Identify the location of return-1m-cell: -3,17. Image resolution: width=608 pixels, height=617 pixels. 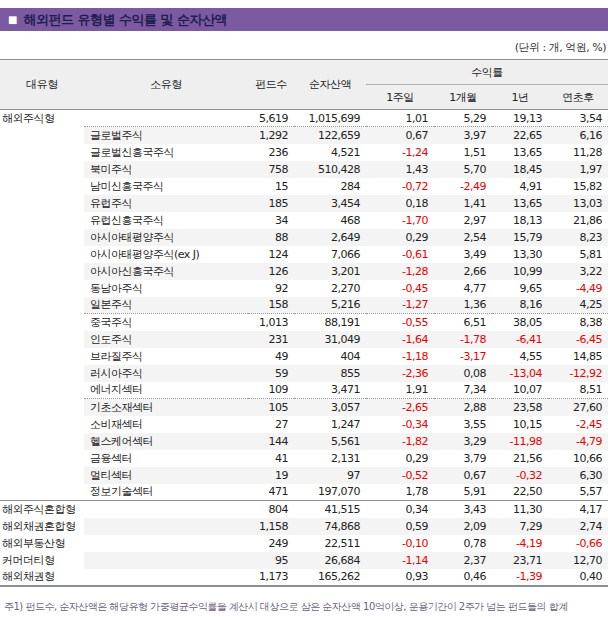
(463, 356).